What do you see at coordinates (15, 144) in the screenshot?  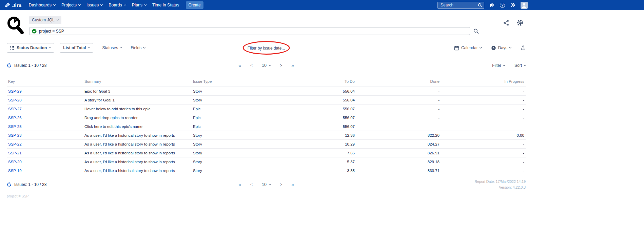 I see `issue-key-link: SSP-22` at bounding box center [15, 144].